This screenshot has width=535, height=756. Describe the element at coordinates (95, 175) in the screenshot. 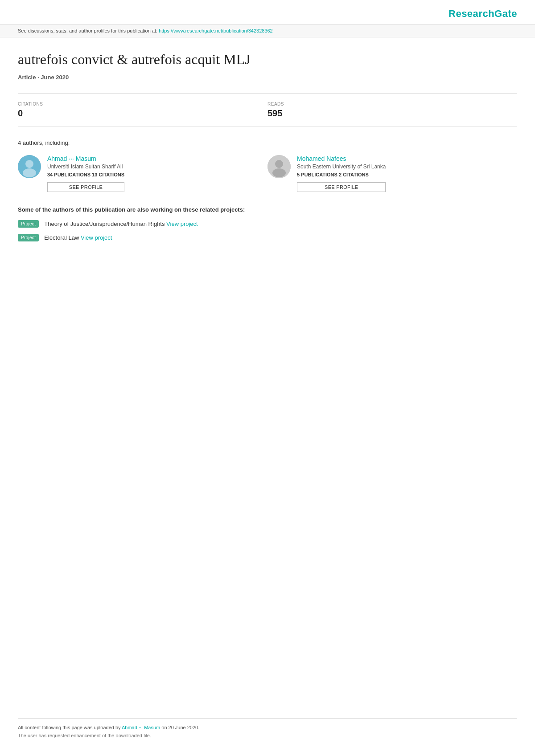

I see `author-cit-count-0: 13` at that location.